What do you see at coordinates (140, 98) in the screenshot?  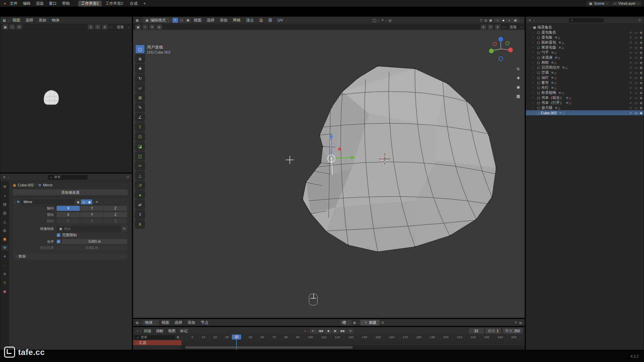 I see `tool-transform: ⊞` at bounding box center [140, 98].